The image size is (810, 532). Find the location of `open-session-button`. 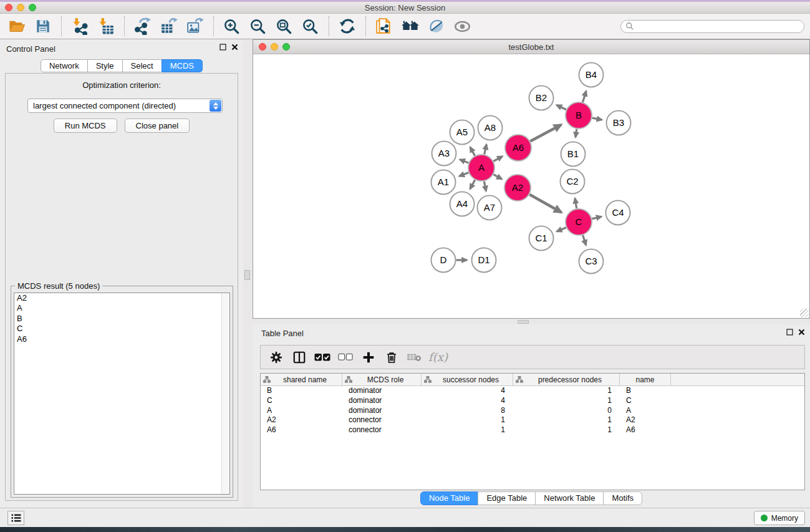

open-session-button is located at coordinates (16, 26).